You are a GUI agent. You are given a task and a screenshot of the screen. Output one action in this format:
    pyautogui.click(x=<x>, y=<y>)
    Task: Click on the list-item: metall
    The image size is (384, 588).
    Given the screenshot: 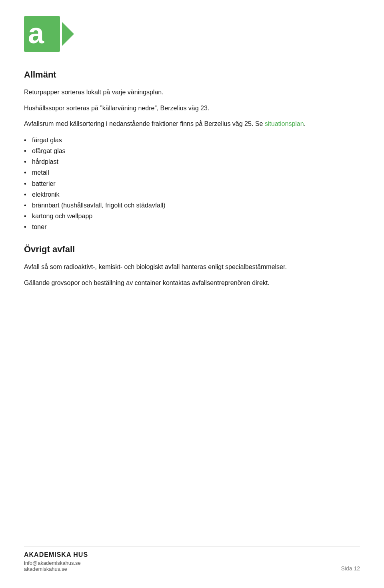 What is the action you would take?
    pyautogui.click(x=192, y=173)
    